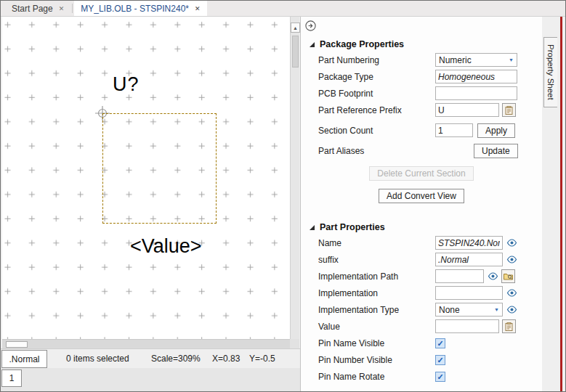 This screenshot has width=566, height=392. Describe the element at coordinates (496, 151) in the screenshot. I see `update-button: Update` at that location.